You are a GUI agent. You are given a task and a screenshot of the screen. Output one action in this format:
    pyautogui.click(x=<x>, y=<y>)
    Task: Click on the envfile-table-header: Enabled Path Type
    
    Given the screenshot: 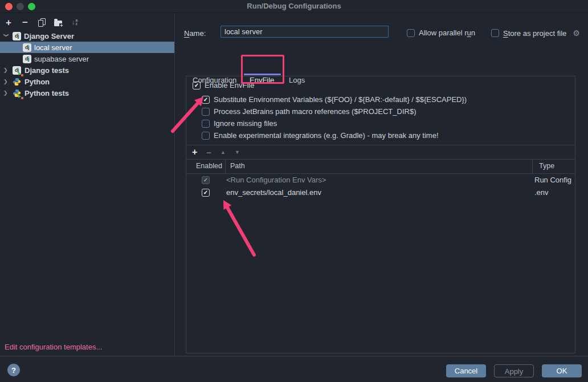 What is the action you would take?
    pyautogui.click(x=381, y=166)
    